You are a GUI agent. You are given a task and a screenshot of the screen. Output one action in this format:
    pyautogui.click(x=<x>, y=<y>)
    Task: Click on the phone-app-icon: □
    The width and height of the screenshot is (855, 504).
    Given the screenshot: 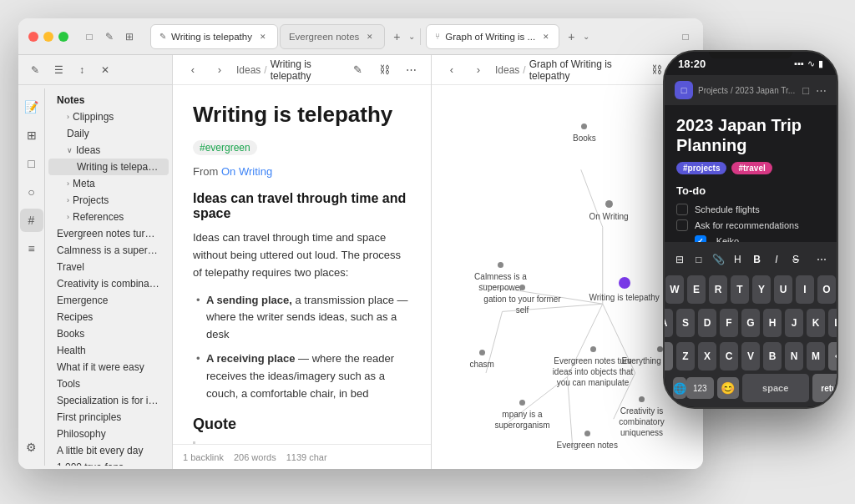 What is the action you would take?
    pyautogui.click(x=684, y=90)
    